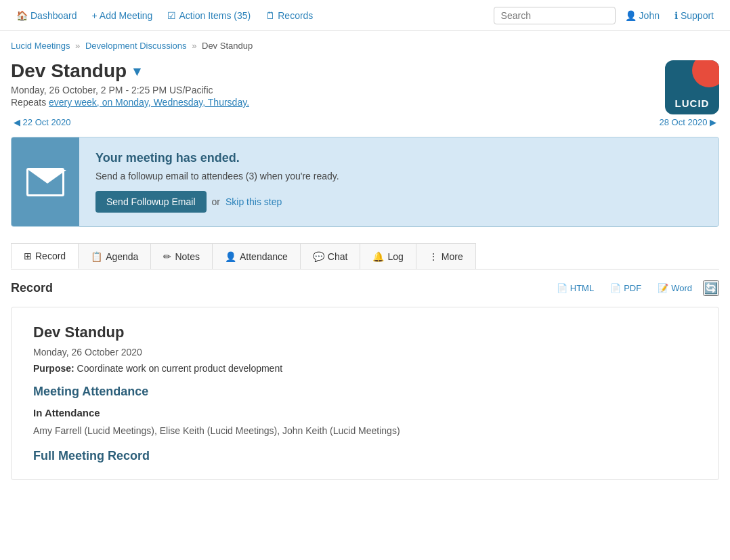 Image resolution: width=730 pixels, height=560 pixels. Describe the element at coordinates (28, 256) in the screenshot. I see `table-icon: ⊞` at that location.